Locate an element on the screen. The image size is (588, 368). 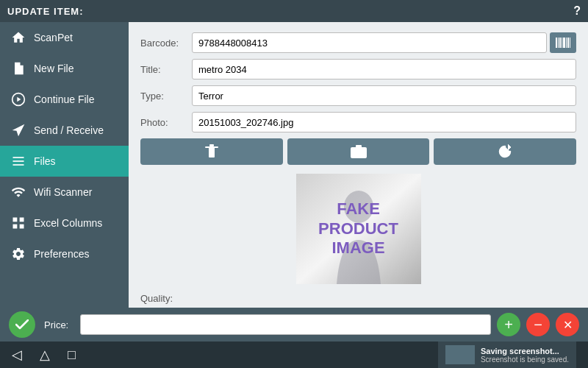
notification-text: Saving screenshot... Screenshot is being… is located at coordinates (525, 355).